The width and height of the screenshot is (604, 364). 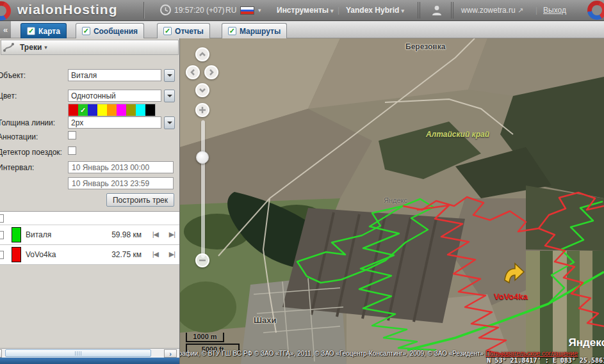 What do you see at coordinates (202, 90) in the screenshot?
I see `pan-down-button` at bounding box center [202, 90].